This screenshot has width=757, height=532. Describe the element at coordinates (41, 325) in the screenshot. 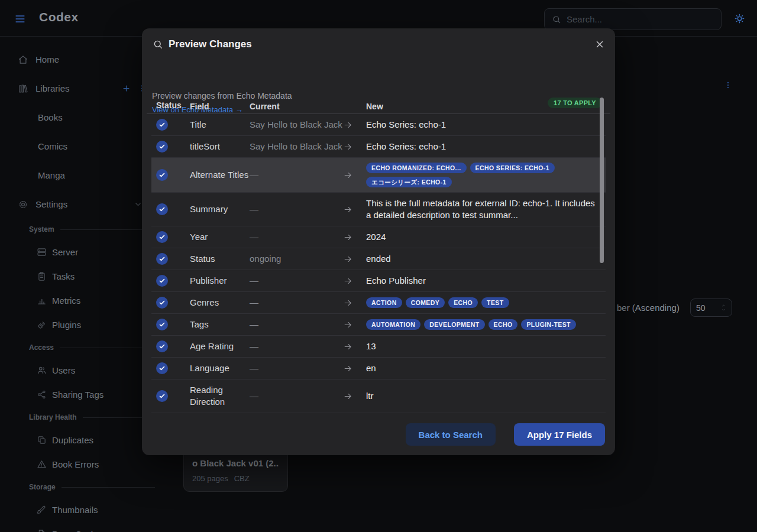

I see `plug-icon` at that location.